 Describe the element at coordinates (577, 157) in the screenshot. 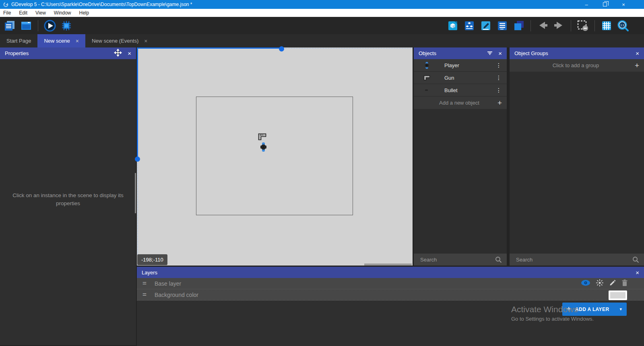

I see `object-groups-panel: Object Groups × Click to add a group +` at that location.